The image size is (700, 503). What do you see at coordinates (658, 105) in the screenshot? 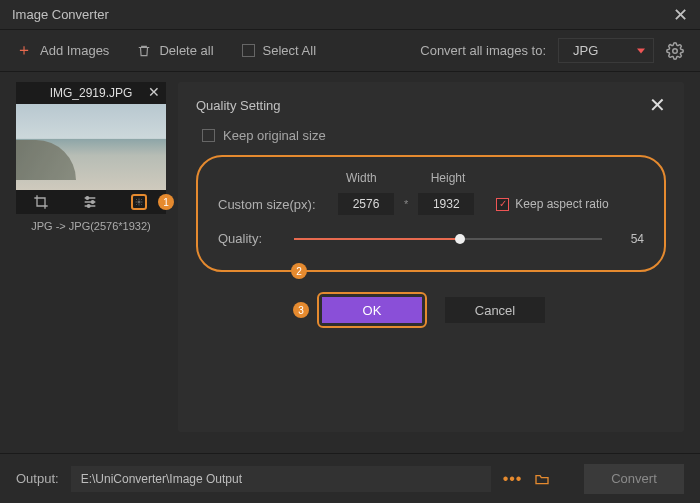
I see `panel-close-icon: ✕` at bounding box center [658, 105].